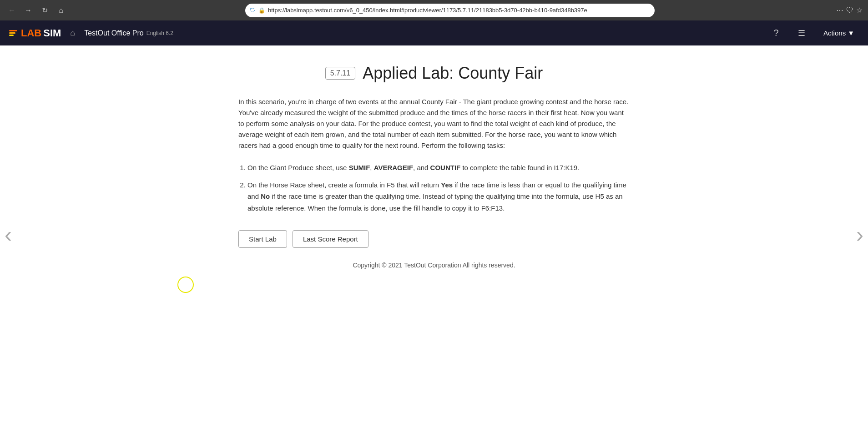  I want to click on last-score-report-button: Last Score Report, so click(330, 239).